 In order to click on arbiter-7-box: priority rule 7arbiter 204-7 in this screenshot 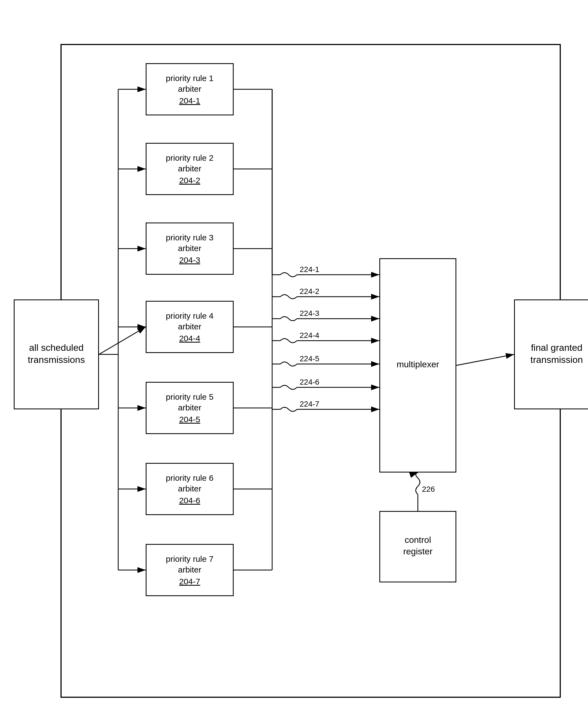, I will do `click(190, 570)`.